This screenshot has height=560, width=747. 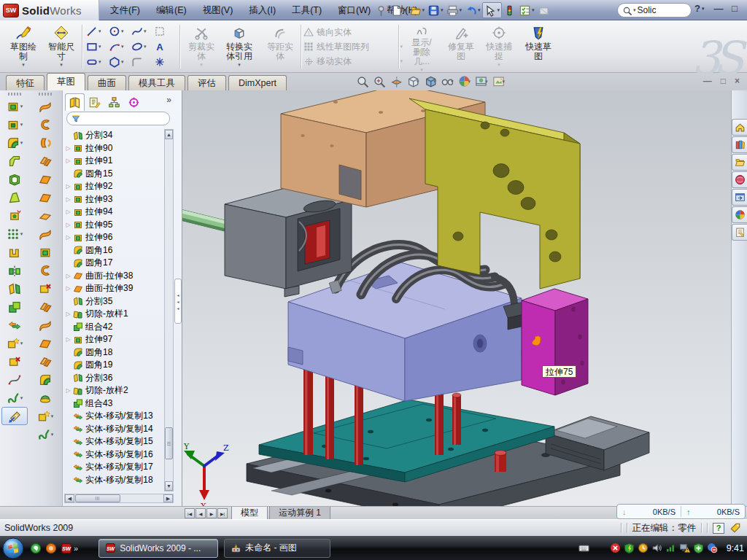 What do you see at coordinates (15, 398) in the screenshot?
I see `spline-button: ▾` at bounding box center [15, 398].